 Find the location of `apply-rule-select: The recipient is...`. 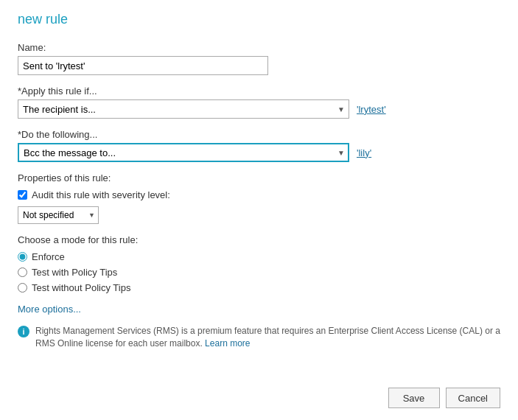

apply-rule-select: The recipient is... is located at coordinates (183, 109).